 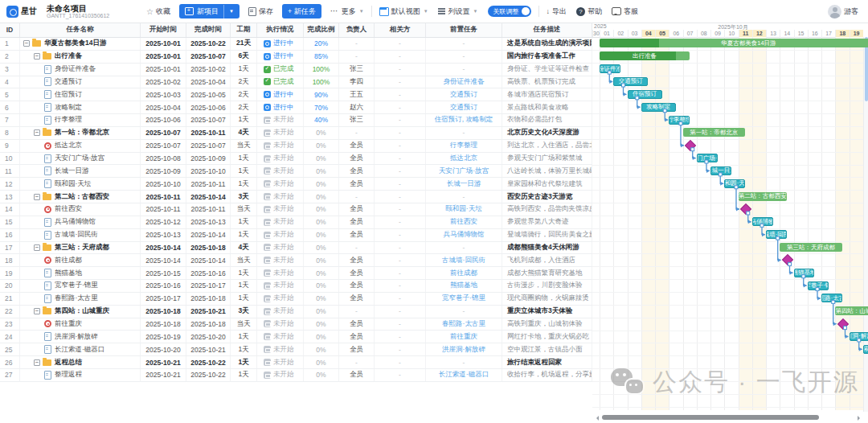 What do you see at coordinates (811, 248) in the screenshot?
I see `gantt-group-bar: 第三站：天府成都` at bounding box center [811, 248].